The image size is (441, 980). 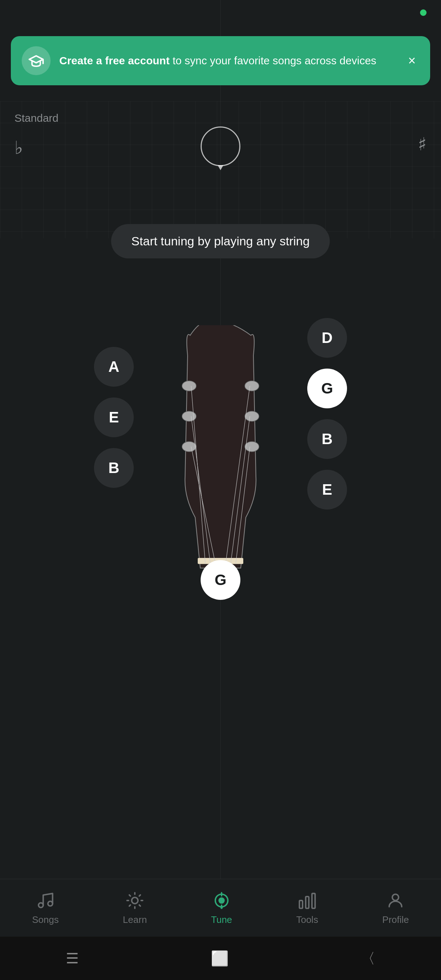 I want to click on notification-banner: Create a free account to sync your favor…, so click(x=220, y=61).